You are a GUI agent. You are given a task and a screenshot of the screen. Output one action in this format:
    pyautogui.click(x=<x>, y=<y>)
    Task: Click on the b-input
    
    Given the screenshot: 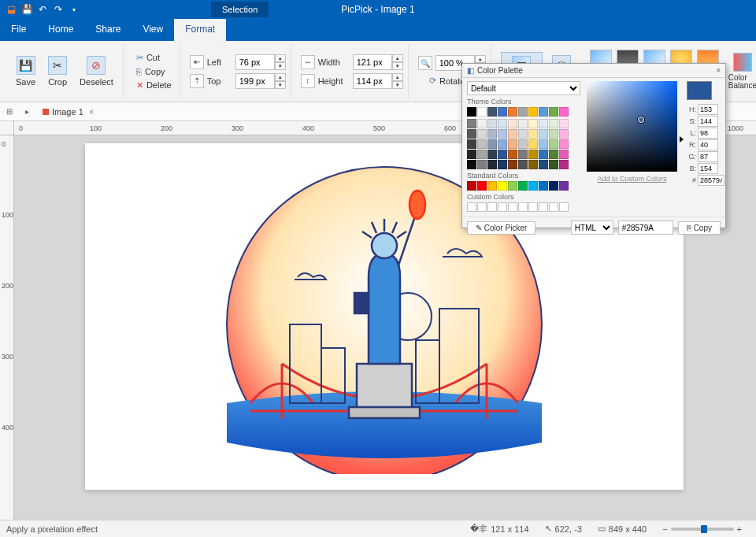 What is the action you would take?
    pyautogui.click(x=708, y=169)
    